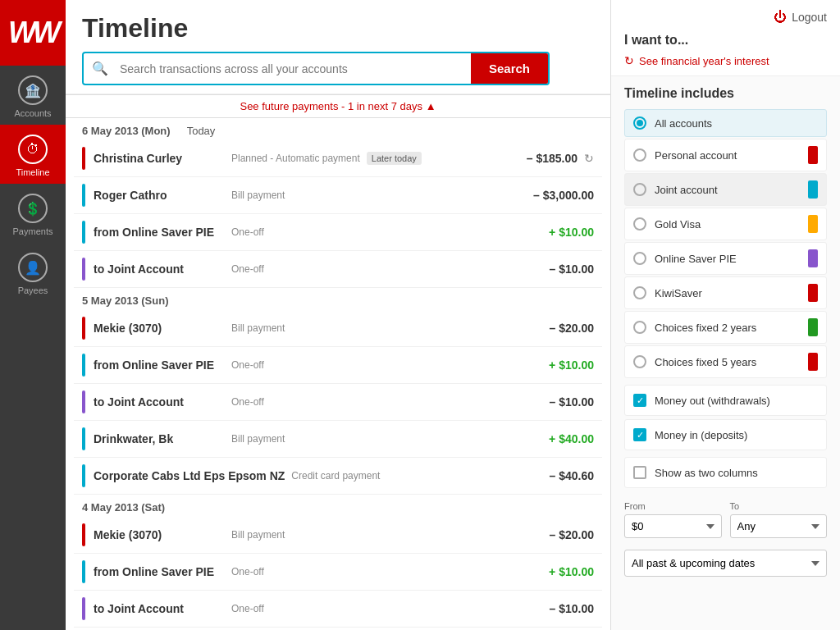 The image size is (840, 630). Describe the element at coordinates (571, 572) in the screenshot. I see `tx-amount: + $10.00` at that location.